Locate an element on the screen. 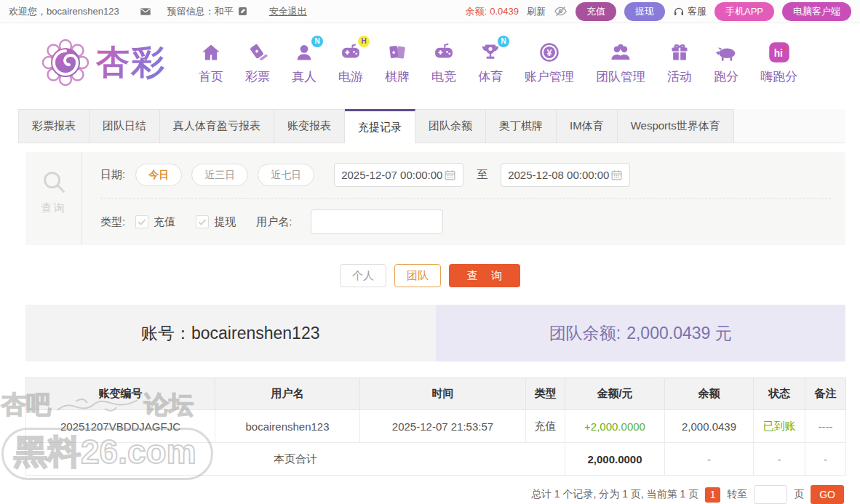  col-status: 状态 is located at coordinates (780, 394).